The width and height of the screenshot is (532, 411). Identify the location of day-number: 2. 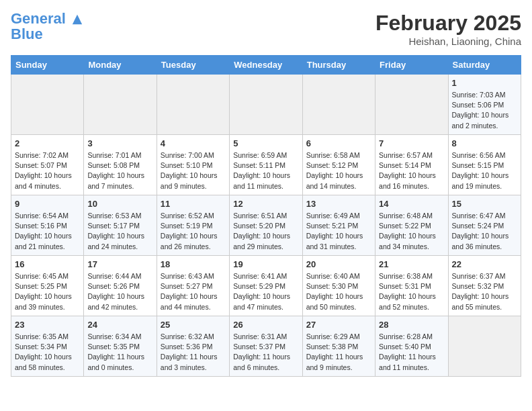
(47, 144).